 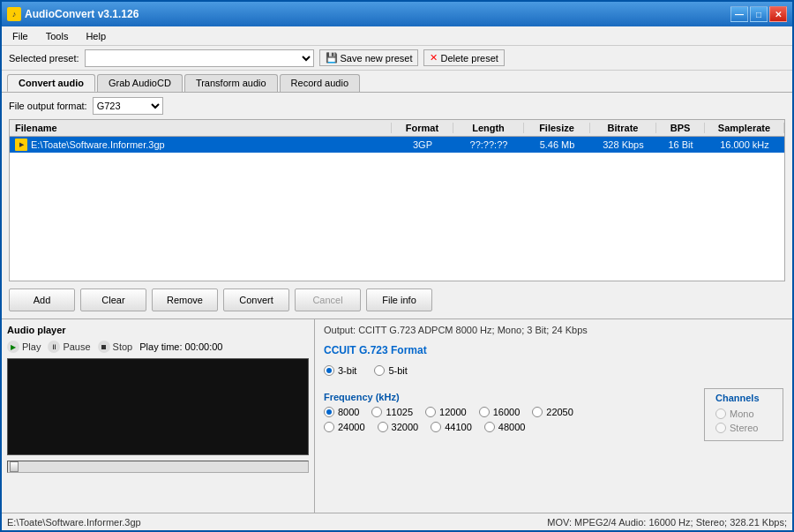 I want to click on radio-5bit: 5-bit, so click(x=390, y=371).